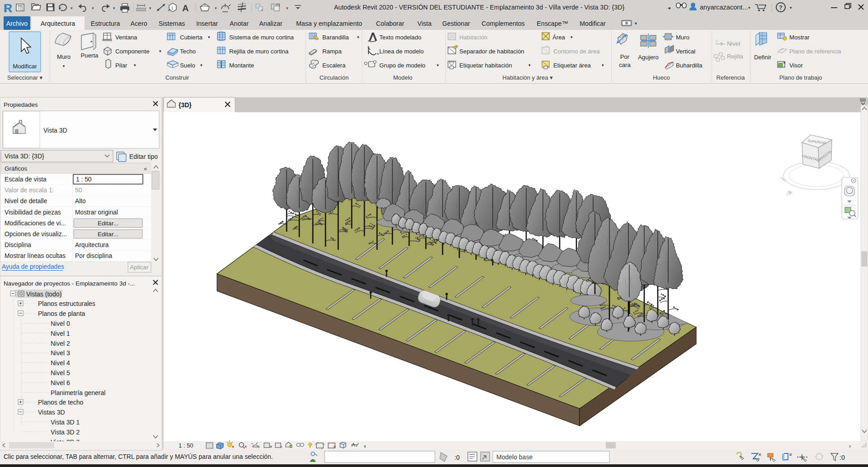 The height and width of the screenshot is (467, 868). Describe the element at coordinates (33, 267) in the screenshot. I see `svg-text: Ayuda de propiedades` at that location.